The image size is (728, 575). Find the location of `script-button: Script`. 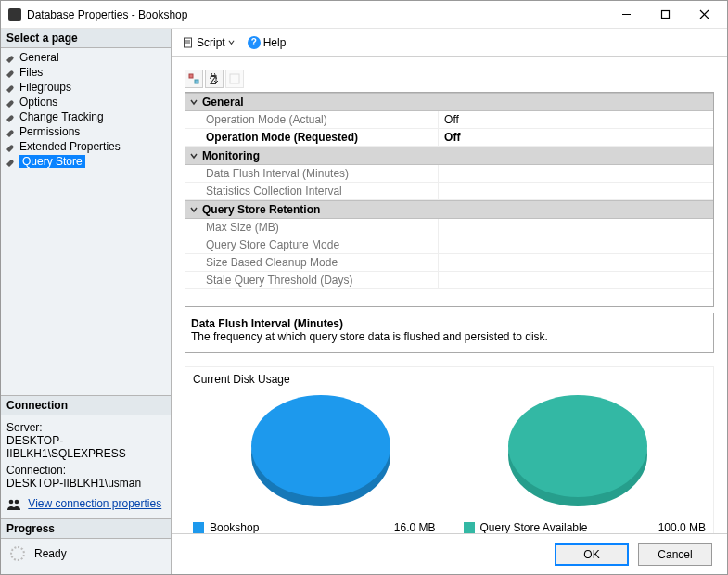

script-button: Script is located at coordinates (209, 43).